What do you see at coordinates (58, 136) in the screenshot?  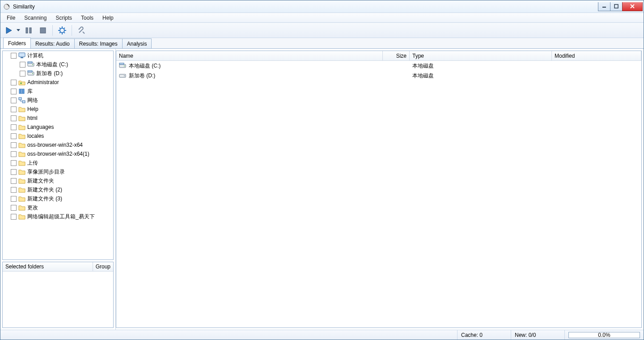 I see `tree-item-6: locales` at bounding box center [58, 136].